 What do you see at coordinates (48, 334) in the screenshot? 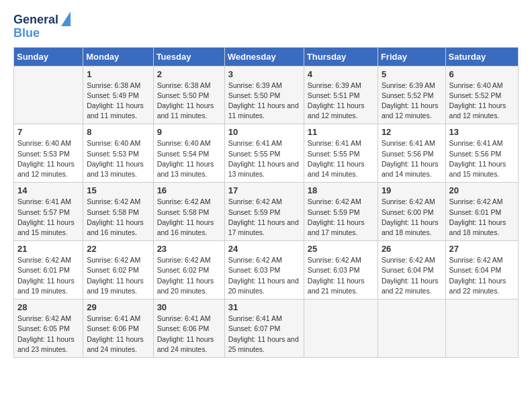
I see `day-info: Sunrise: 6:42 AMSunset: 6:05 PMDaylight:…` at bounding box center [48, 334].